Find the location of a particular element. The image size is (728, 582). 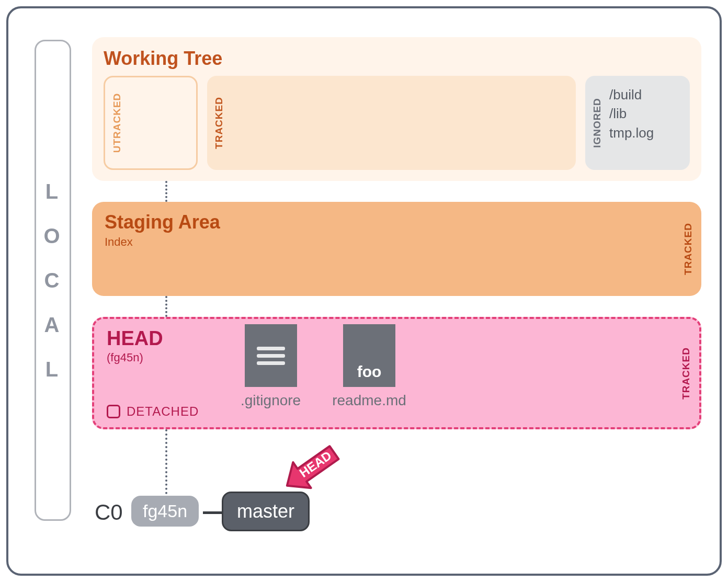

tracked-box: TRACKED is located at coordinates (391, 123).